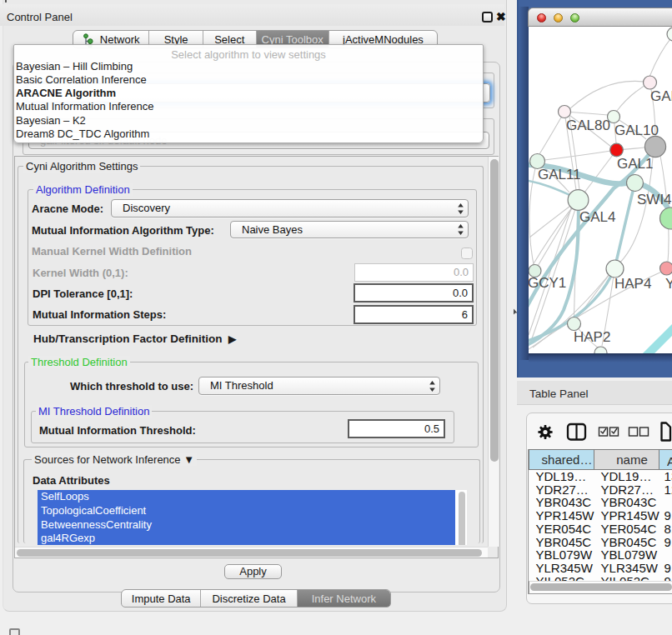  I want to click on svg-text: Y, so click(669, 283).